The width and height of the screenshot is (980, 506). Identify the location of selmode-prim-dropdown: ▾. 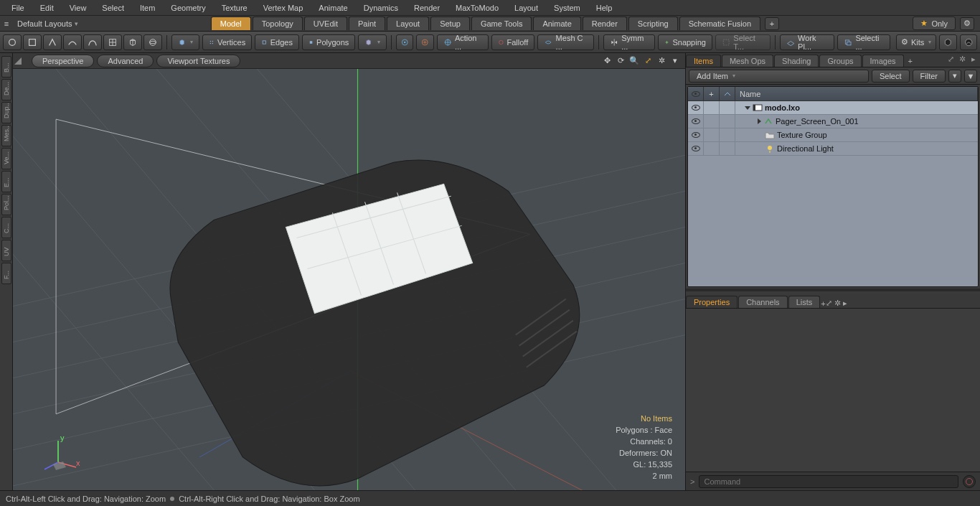
(185, 42).